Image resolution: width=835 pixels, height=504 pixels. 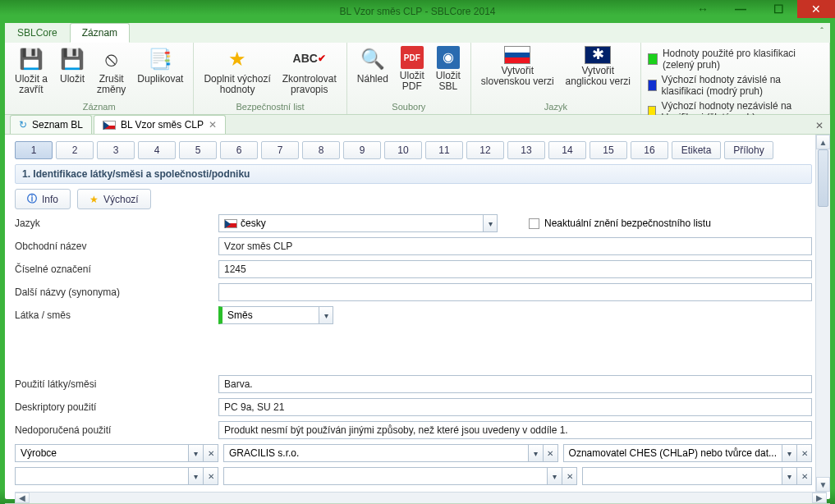 I want to click on doctab-seznam: ↻Seznam BL, so click(x=51, y=125).